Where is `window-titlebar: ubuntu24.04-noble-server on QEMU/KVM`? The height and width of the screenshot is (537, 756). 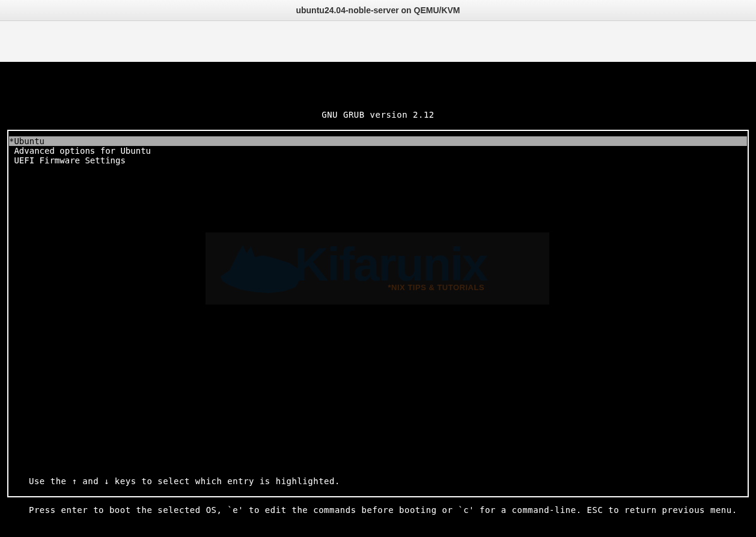
window-titlebar: ubuntu24.04-noble-server on QEMU/KVM is located at coordinates (378, 11).